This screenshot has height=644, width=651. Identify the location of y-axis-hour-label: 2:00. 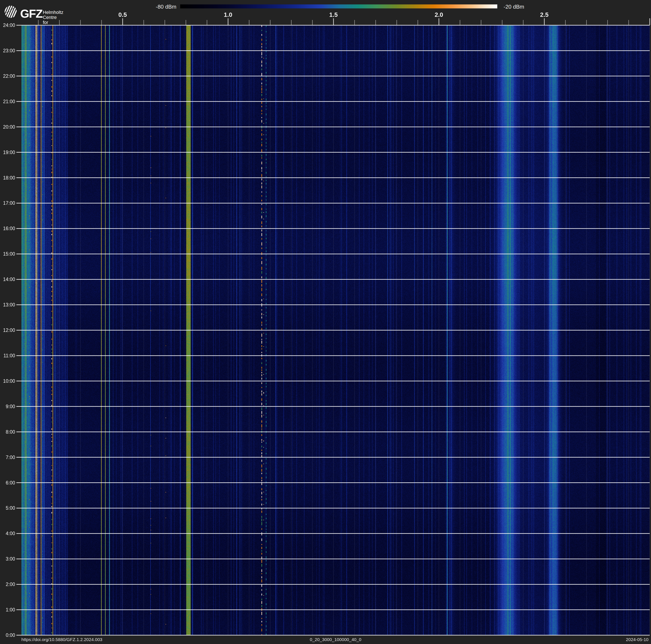
(7, 584).